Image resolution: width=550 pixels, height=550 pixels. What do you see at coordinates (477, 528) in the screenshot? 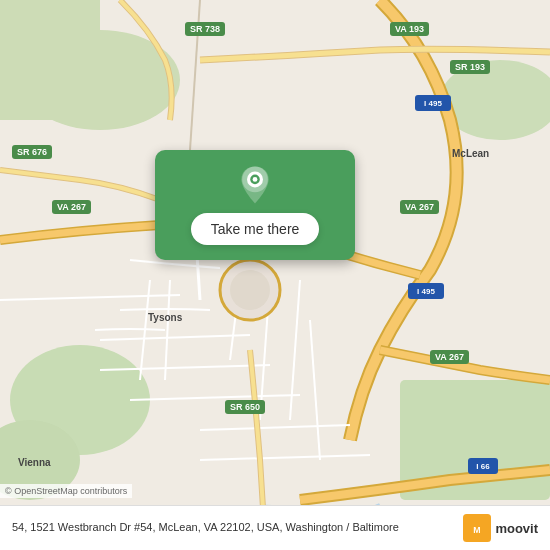
I see `moovit-logo-icon: M` at bounding box center [477, 528].